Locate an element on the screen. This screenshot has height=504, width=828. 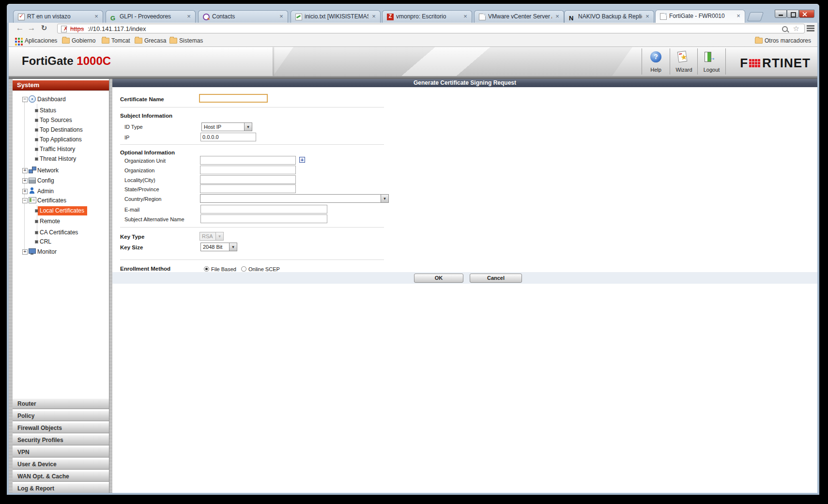
sidebar-menu-wan-opt: WAN Opt. & Cache is located at coordinates (61, 476).